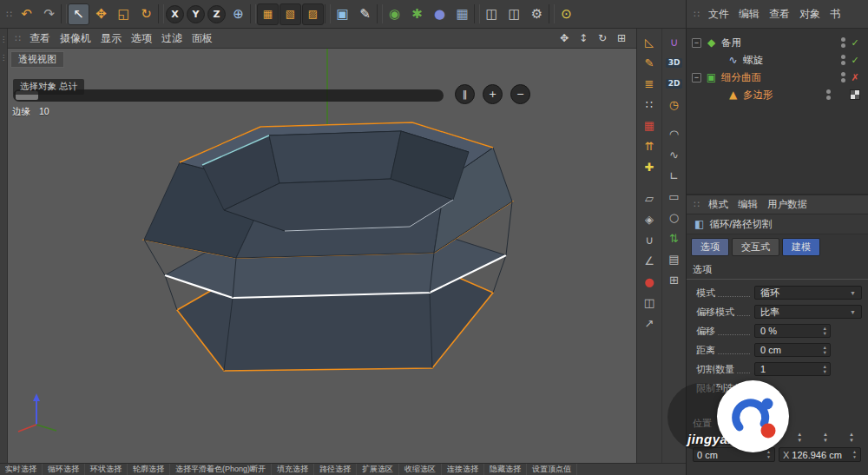  I want to click on toolbar-grip-icon: ∷, so click(9, 14).